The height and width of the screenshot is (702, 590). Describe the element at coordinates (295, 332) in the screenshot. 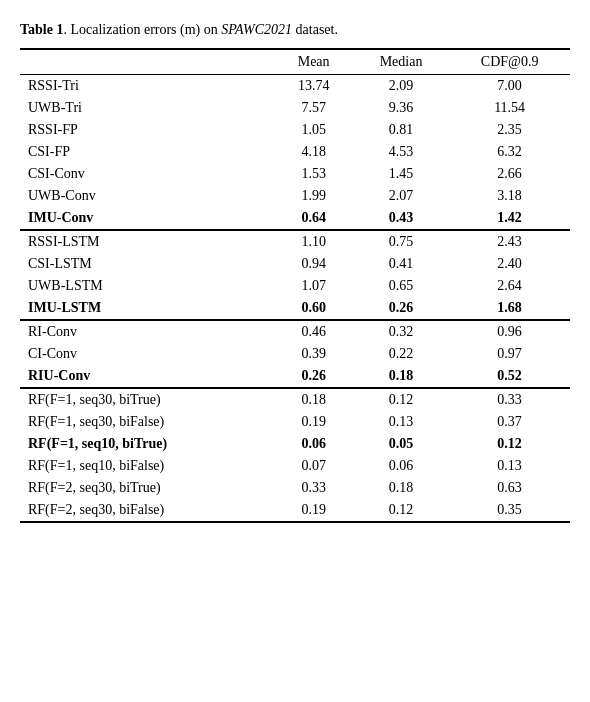

I see `table-row: RI-Conv0.460.320.96` at that location.